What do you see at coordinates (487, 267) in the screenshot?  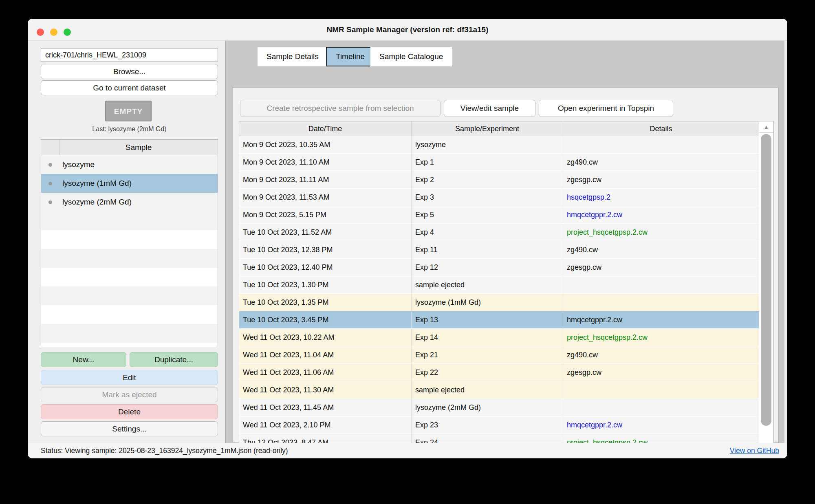 I see `cell-sample-experiment: Exp 12` at bounding box center [487, 267].